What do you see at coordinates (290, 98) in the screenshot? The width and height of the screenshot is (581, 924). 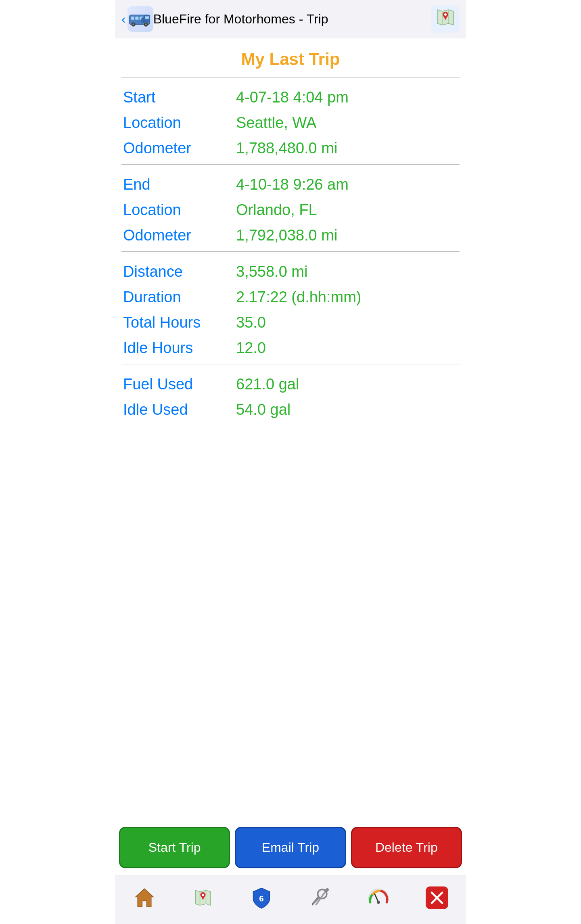 I see `start-row: Start 4-07-18 4:04 pm` at bounding box center [290, 98].